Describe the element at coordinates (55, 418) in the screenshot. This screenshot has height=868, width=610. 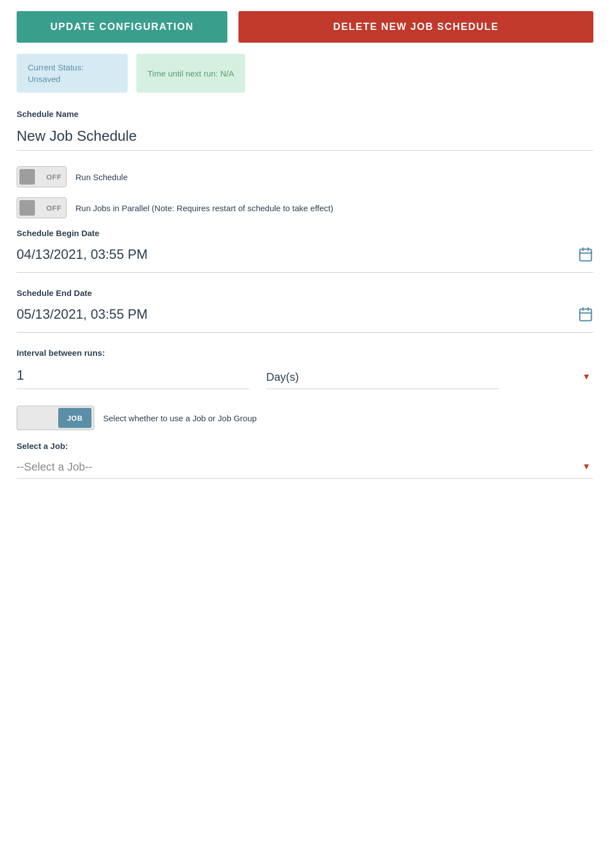
I see `job-group-toggle: JOB` at that location.